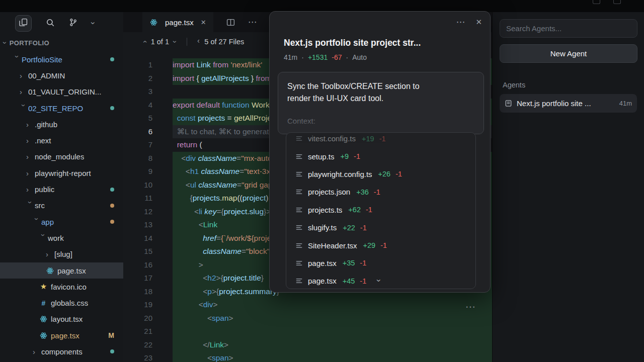 The image size is (644, 362). I want to click on added-count: +36, so click(362, 192).